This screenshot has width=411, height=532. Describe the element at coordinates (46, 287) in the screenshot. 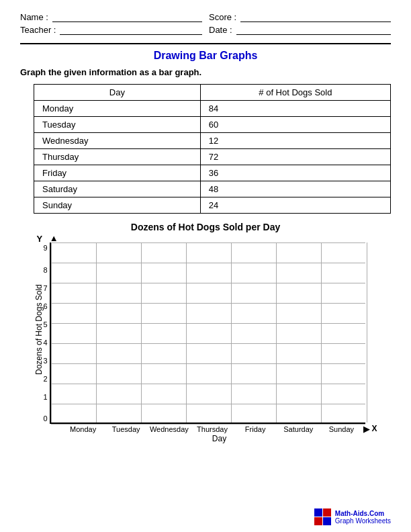

I see `y-tick-7: 7` at that location.